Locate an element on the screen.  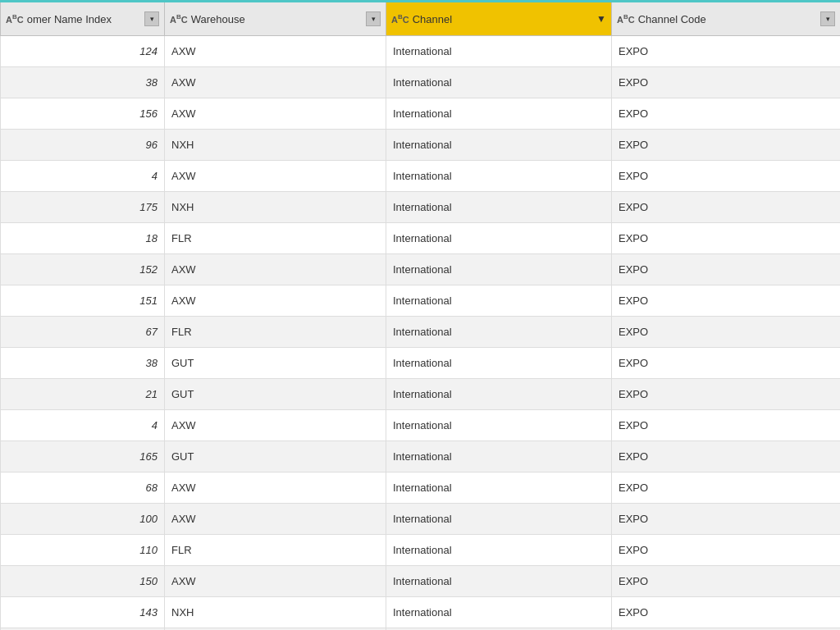
cell-customer: 110 is located at coordinates (83, 550).